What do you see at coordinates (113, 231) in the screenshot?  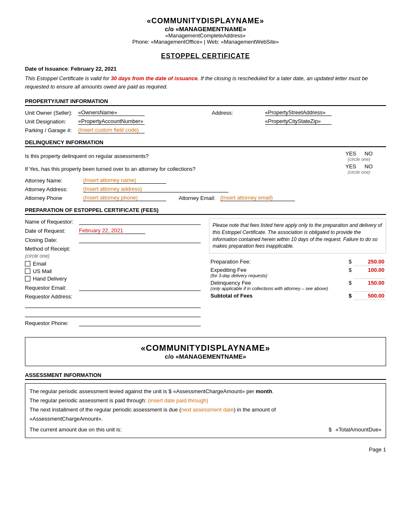 I see `date-request-row: Date of Request: February 22, 2021` at bounding box center [113, 231].